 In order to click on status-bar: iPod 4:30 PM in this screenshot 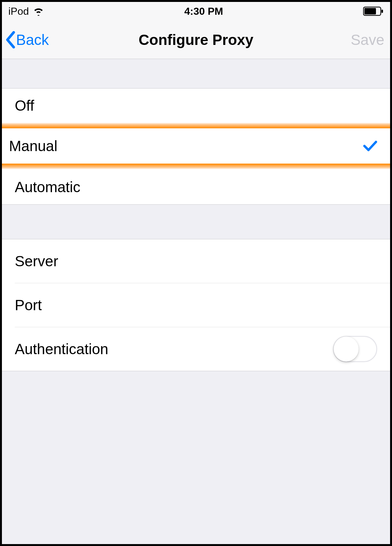, I will do `click(196, 11)`.